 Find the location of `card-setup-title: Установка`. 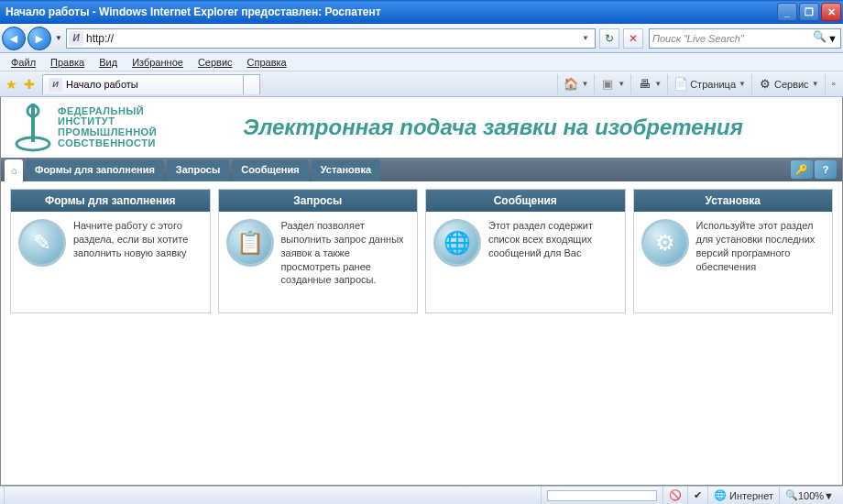

card-setup-title: Установка is located at coordinates (733, 201).